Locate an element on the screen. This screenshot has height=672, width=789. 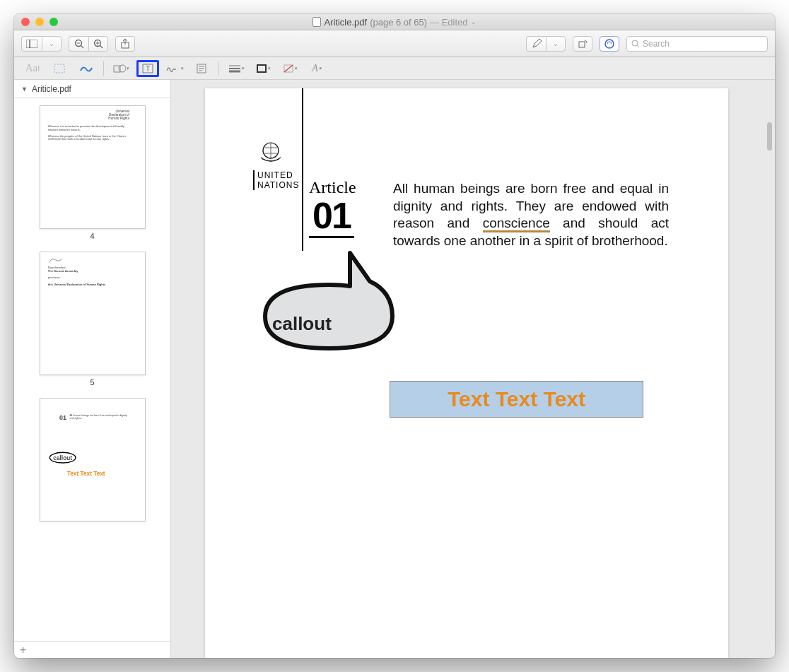
titlebar: Ariticle.pdf (page 6 of 65) — Edited ⌄ is located at coordinates (394, 23).